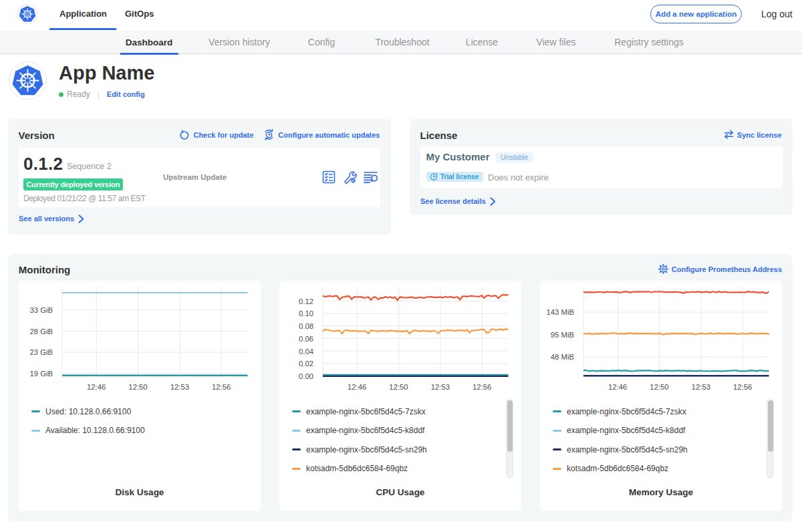  What do you see at coordinates (306, 364) in the screenshot?
I see `svg-text: 0.02` at bounding box center [306, 364].